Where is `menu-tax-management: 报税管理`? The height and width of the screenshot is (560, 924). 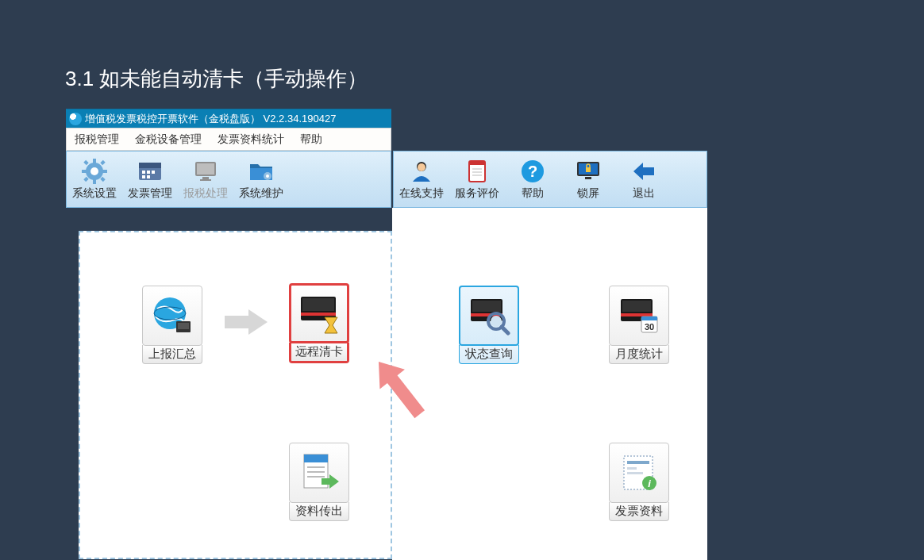 menu-tax-management: 报税管理 is located at coordinates (97, 140).